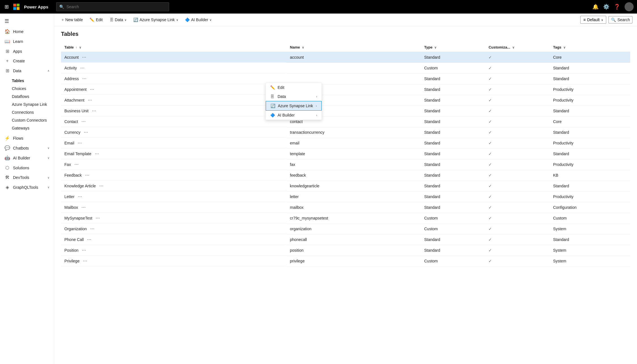  I want to click on sidebar-item-tables: Tables, so click(27, 81).